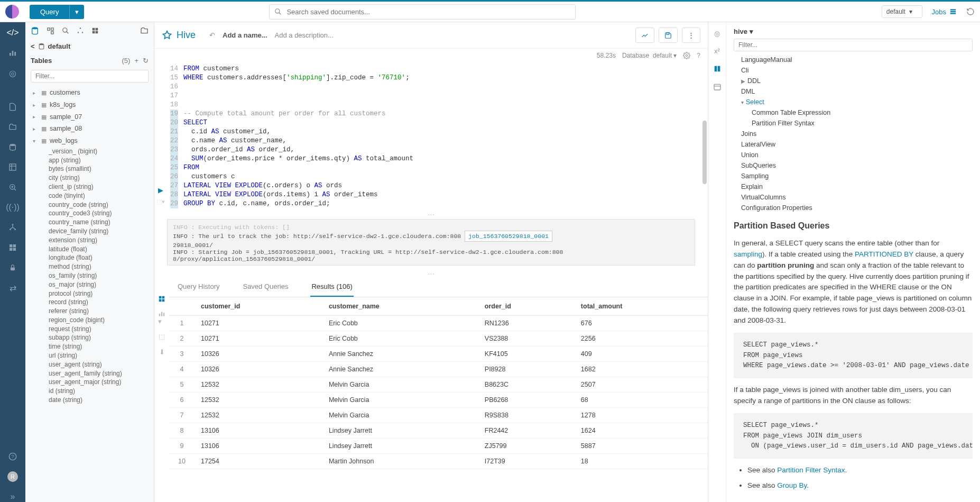  What do you see at coordinates (853, 155) in the screenshot?
I see `lang-ref-item: Union` at bounding box center [853, 155].